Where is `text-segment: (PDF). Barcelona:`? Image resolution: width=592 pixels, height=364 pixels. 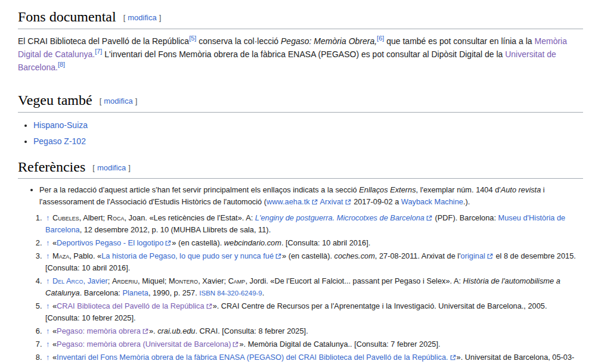 text-segment: (PDF). Barcelona: is located at coordinates (466, 218).